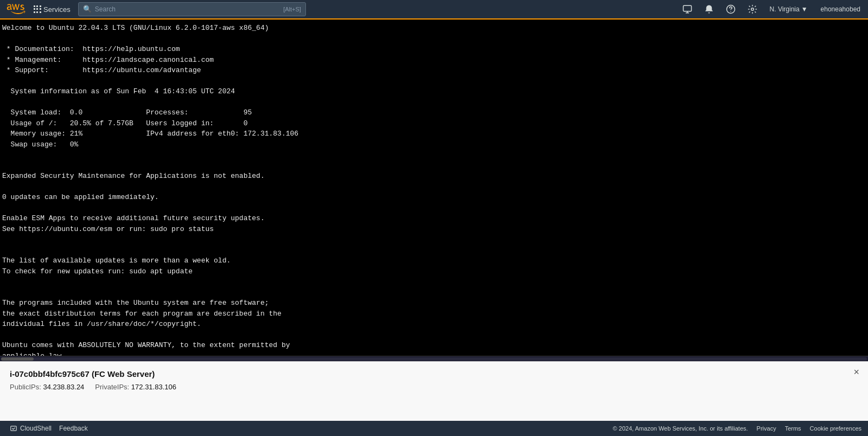  What do you see at coordinates (188, 9) in the screenshot?
I see `search-input` at bounding box center [188, 9].